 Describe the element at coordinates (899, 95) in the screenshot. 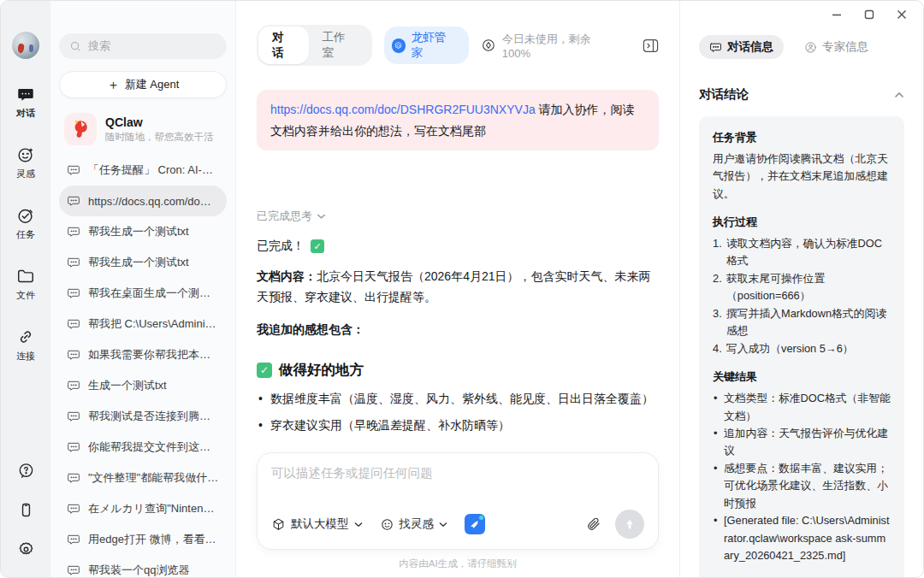

I see `chevron-up-icon` at that location.